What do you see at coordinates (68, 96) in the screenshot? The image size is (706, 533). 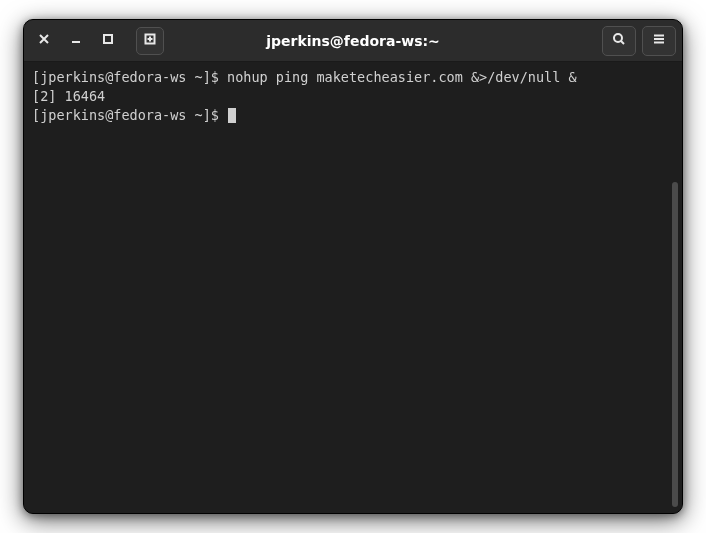 I see `output-text: [2] 16464` at bounding box center [68, 96].